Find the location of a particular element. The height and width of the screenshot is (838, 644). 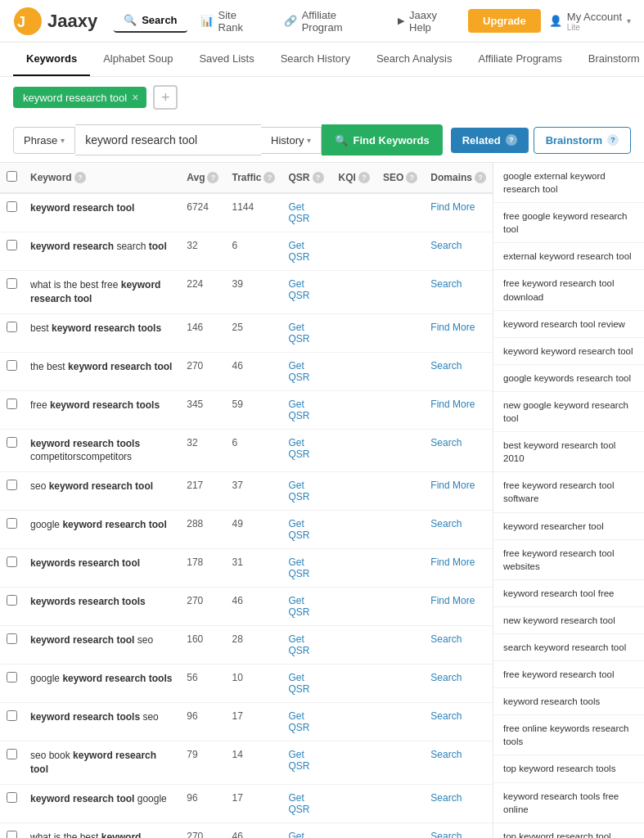

related-item: search keyword research tool is located at coordinates (569, 648).